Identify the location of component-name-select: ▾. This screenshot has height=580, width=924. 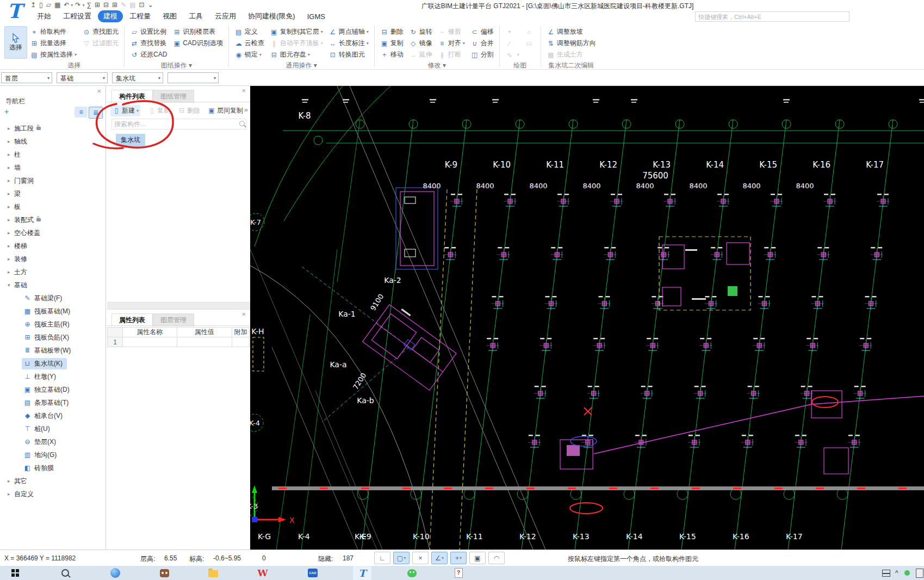
(193, 78).